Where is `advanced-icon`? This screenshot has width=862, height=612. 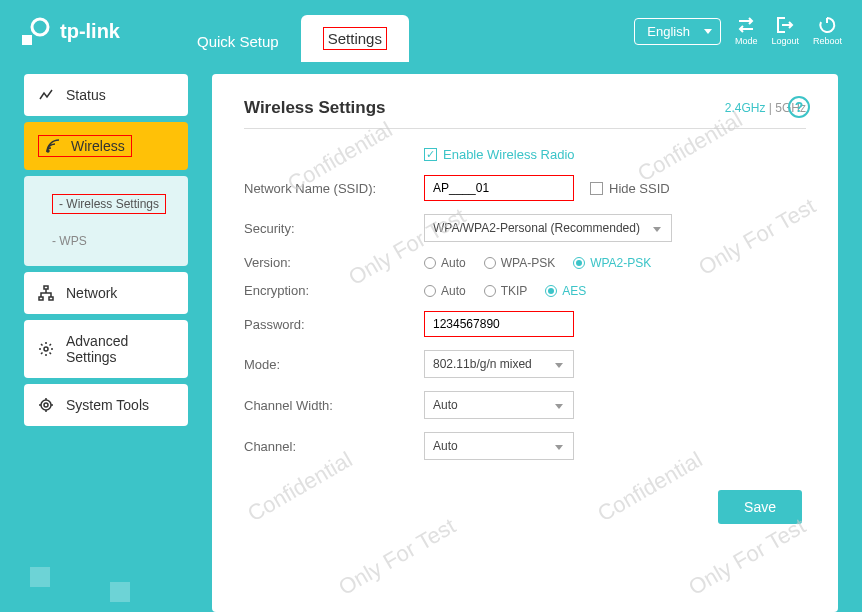
advanced-icon is located at coordinates (46, 349).